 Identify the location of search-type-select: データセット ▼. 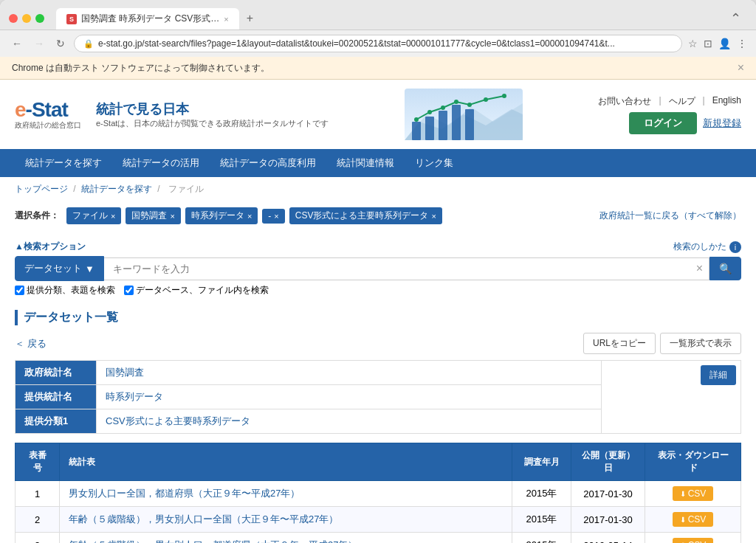
(59, 269).